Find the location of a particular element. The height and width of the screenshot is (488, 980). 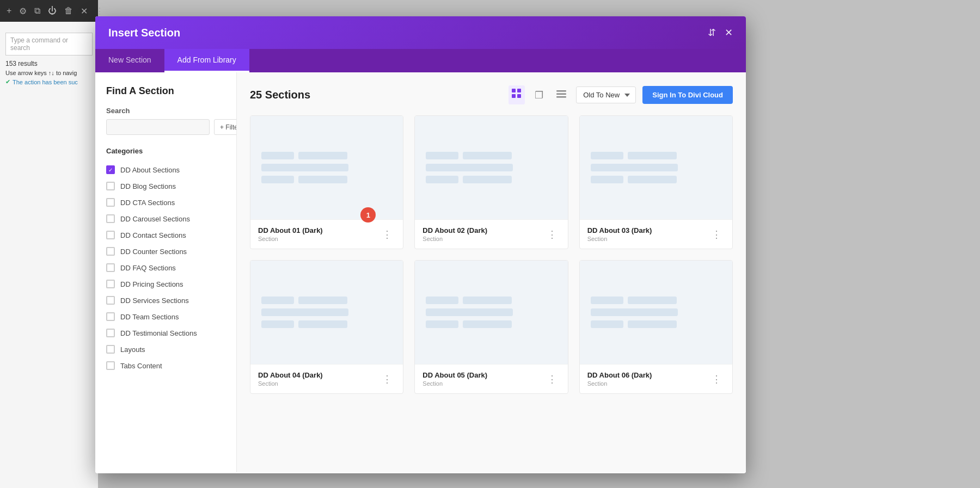

modal-close-btn: ✕ is located at coordinates (728, 33).